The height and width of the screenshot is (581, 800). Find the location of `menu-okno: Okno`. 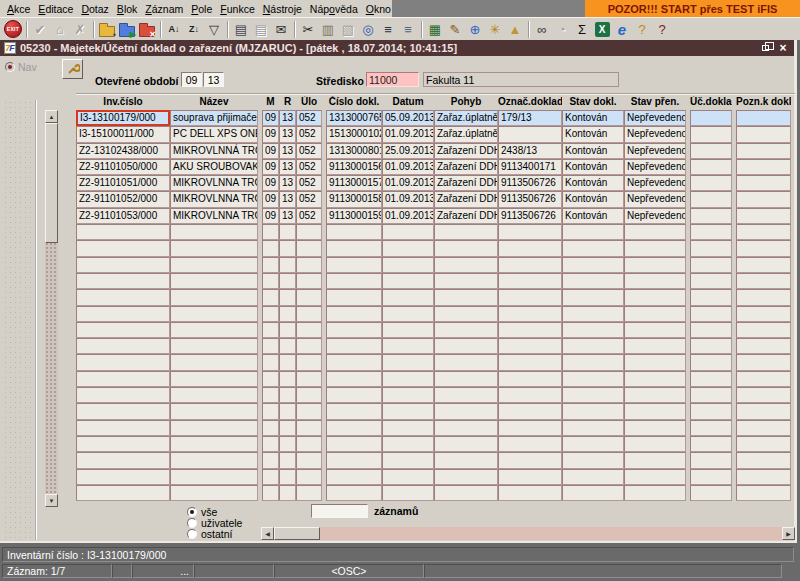

menu-okno: Okno is located at coordinates (378, 9).